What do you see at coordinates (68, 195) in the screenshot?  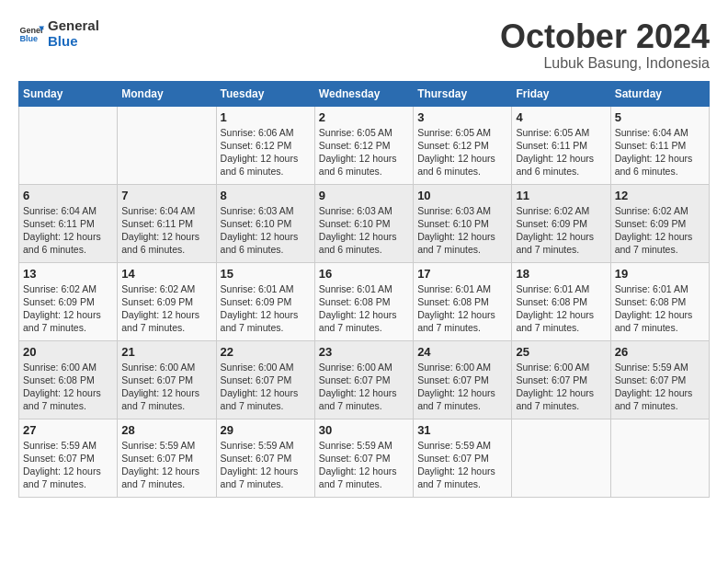 I see `day-number: 6` at bounding box center [68, 195].